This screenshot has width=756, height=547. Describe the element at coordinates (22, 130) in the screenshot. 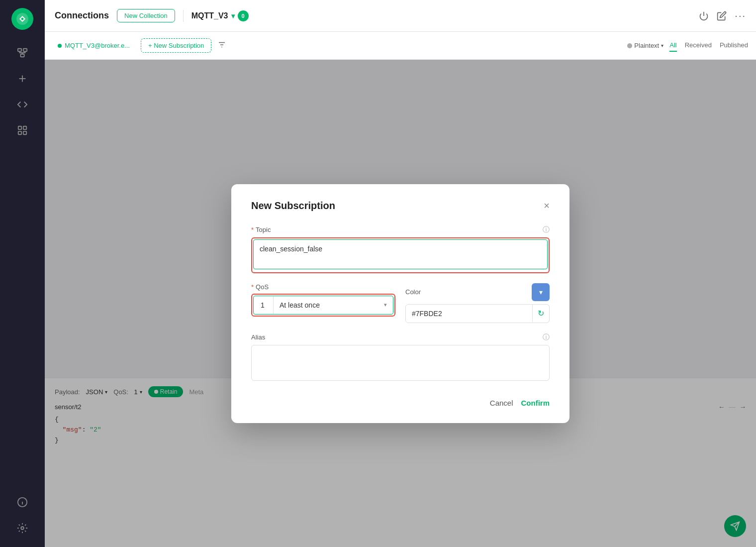

I see `sidebar-item-data` at that location.